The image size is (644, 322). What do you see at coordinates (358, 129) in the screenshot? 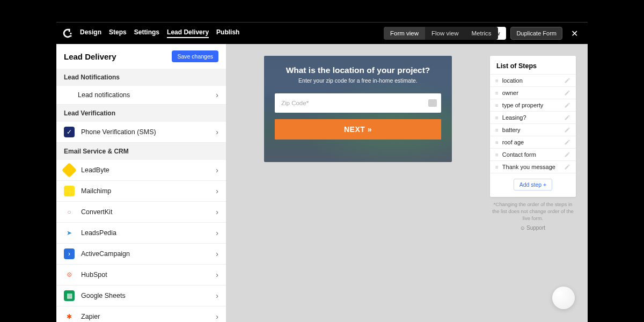
I see `next-button: NEXT »` at bounding box center [358, 129].